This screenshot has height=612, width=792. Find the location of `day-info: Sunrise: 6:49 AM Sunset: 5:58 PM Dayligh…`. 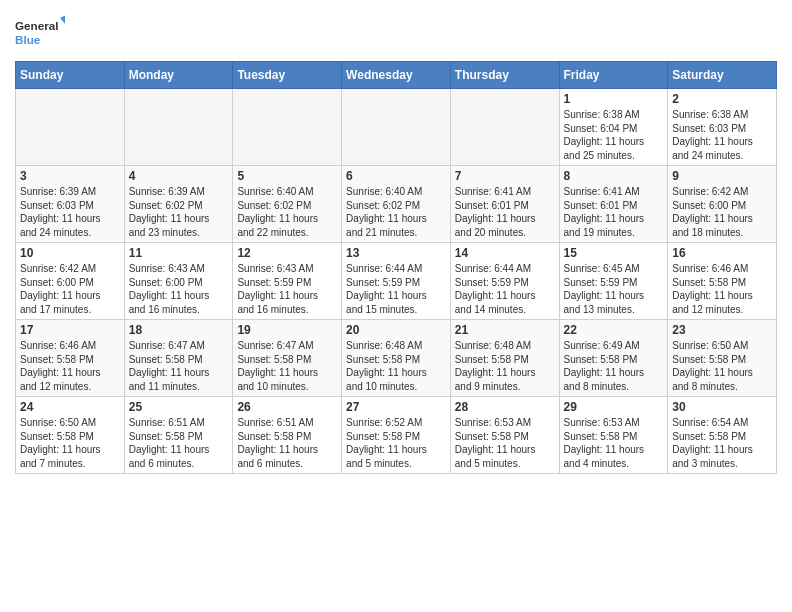

day-info: Sunrise: 6:49 AM Sunset: 5:58 PM Dayligh… is located at coordinates (614, 366).